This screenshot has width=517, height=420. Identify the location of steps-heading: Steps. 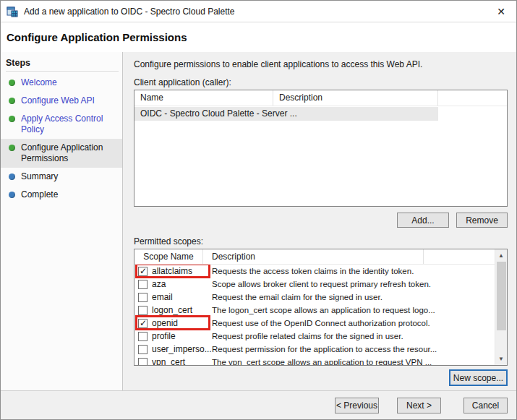
(61, 64).